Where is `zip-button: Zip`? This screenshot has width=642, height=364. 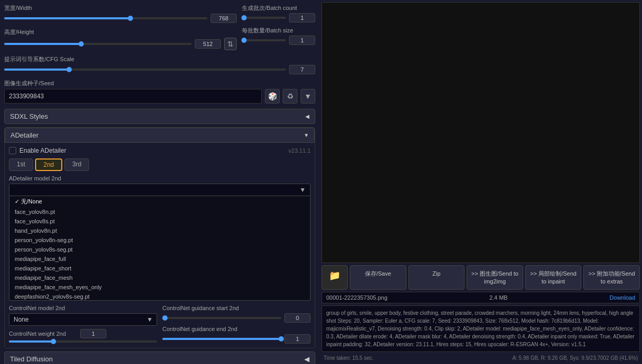 zip-button: Zip is located at coordinates (437, 277).